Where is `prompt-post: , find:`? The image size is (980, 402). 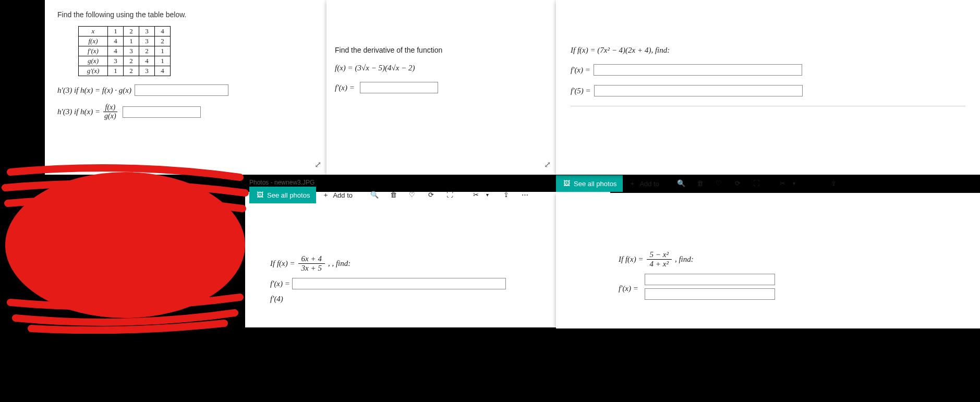
prompt-post: , find: is located at coordinates (684, 260).